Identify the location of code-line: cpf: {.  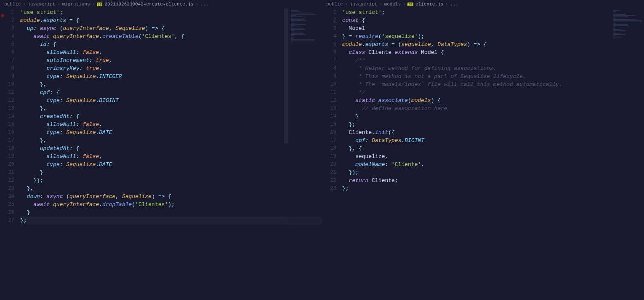
(171, 93).